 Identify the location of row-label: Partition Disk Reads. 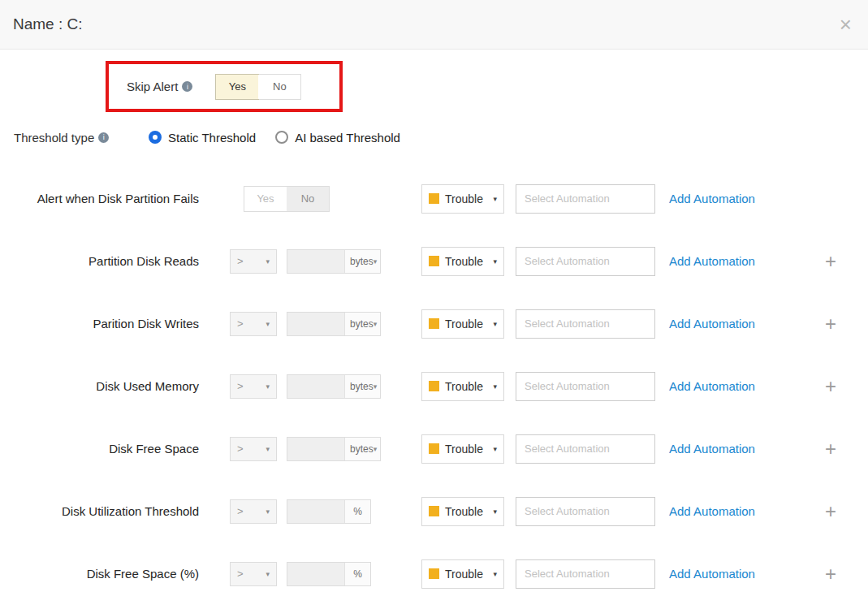
(99, 261).